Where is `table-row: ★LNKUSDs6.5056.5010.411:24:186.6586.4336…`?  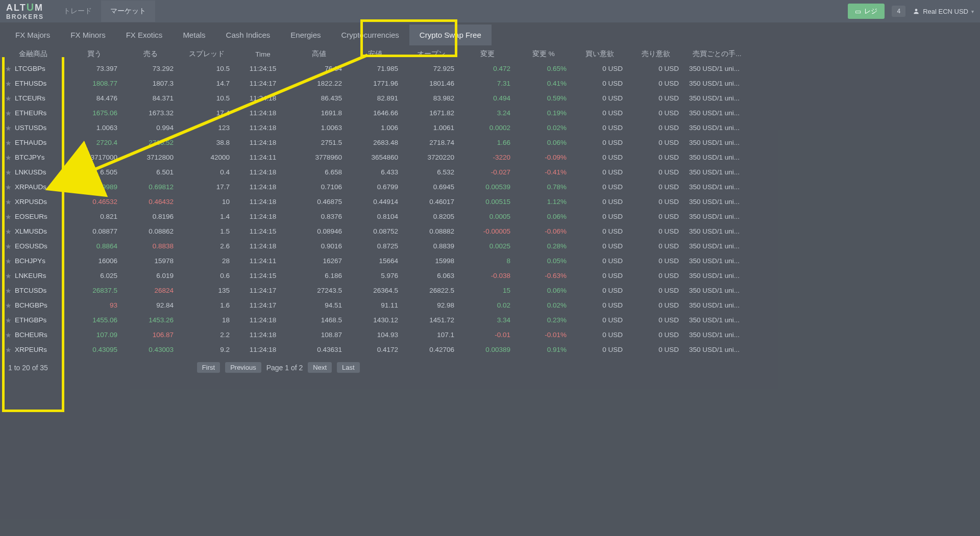
table-row: ★LNKUSDs6.5056.5010.411:24:186.6586.4336… is located at coordinates (490, 172).